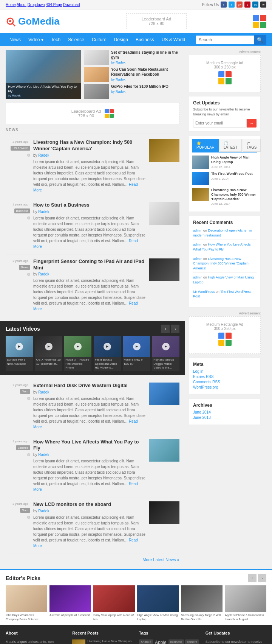  I want to click on news-title: How to Start a Business, so click(90, 205).